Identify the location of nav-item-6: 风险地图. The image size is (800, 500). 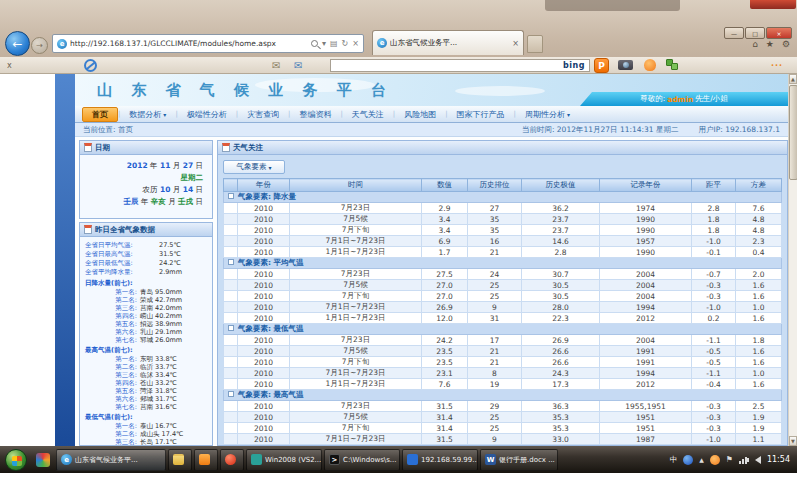
(420, 114).